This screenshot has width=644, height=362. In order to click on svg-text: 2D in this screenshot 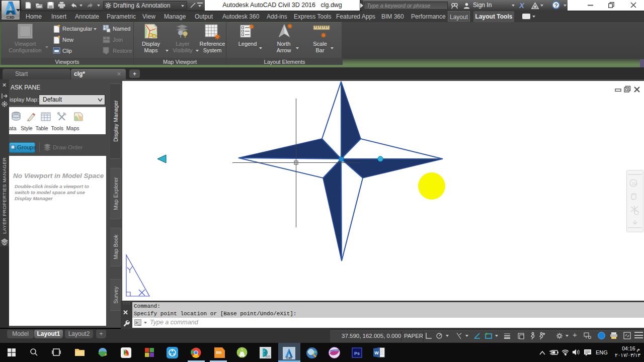, I will do `click(634, 184)`.